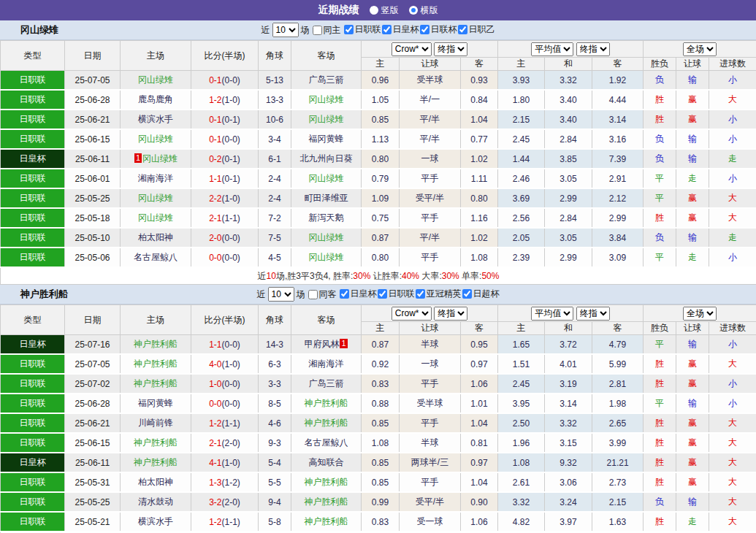  What do you see at coordinates (327, 442) in the screenshot?
I see `away-team: 名古屋鲸八` at bounding box center [327, 442].